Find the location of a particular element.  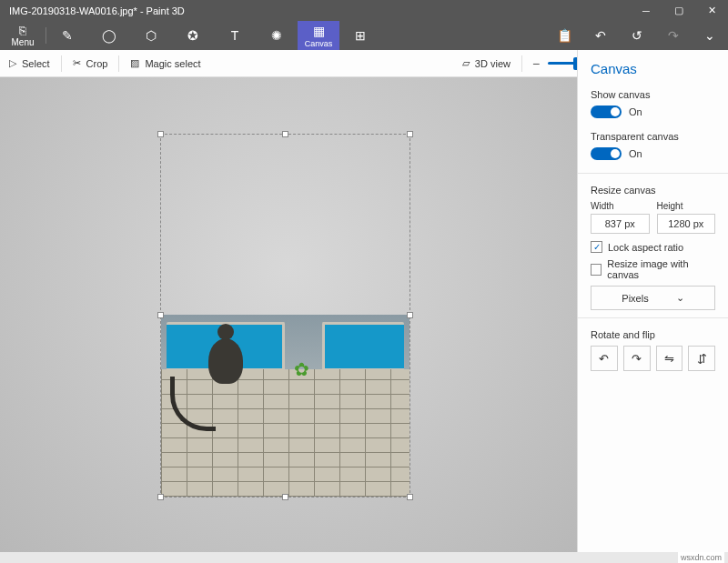

undo-icon: ↶ is located at coordinates (601, 35).